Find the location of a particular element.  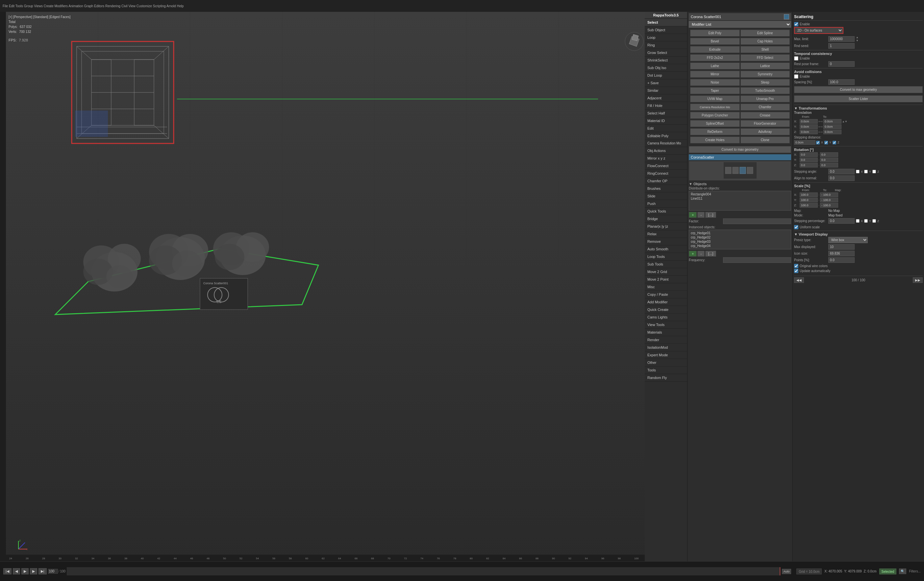

auto-btn: Auto is located at coordinates (787, 571).